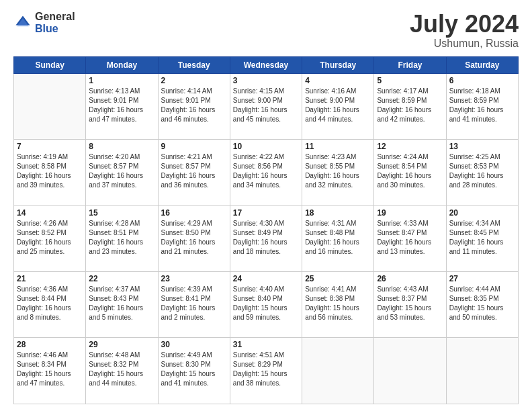 The height and width of the screenshot is (411, 532). I want to click on day-info: Sunrise: 4:31 AMSunset: 8:48 PMDaylight:…, so click(338, 238).